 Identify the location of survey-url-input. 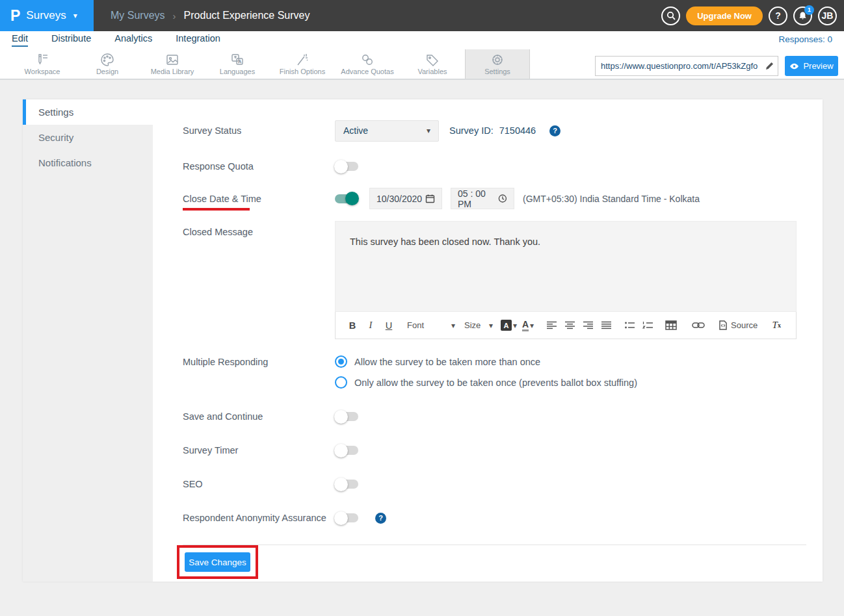
(678, 66).